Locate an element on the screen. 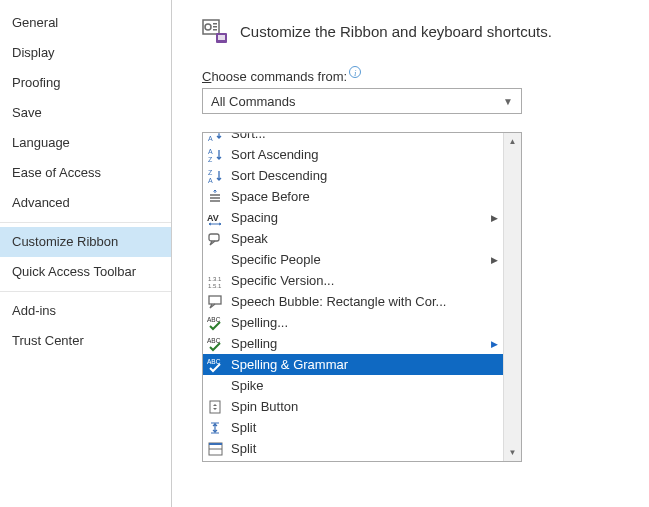 The width and height of the screenshot is (649, 507). command-label: Spike is located at coordinates (357, 386).